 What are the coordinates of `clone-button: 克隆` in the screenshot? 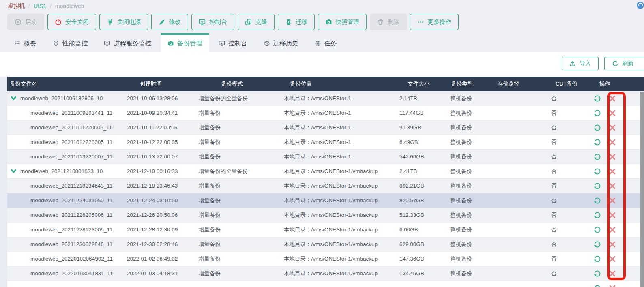 It's located at (256, 22).